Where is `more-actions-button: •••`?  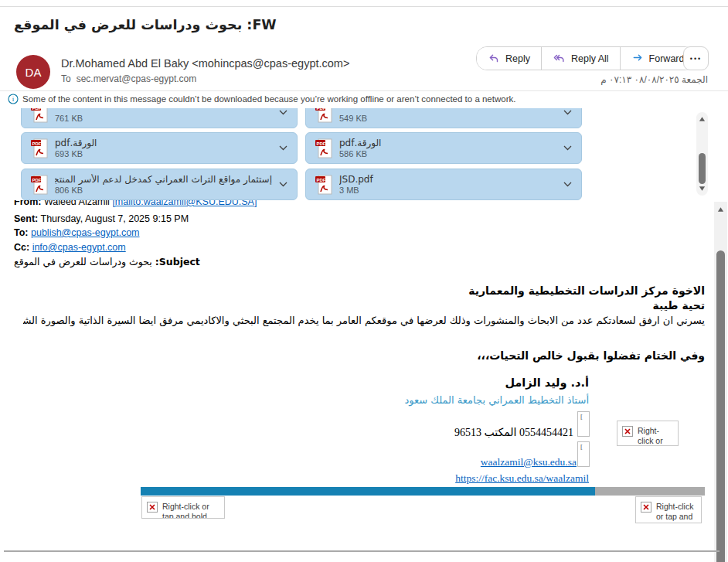
more-actions-button: ••• is located at coordinates (696, 59).